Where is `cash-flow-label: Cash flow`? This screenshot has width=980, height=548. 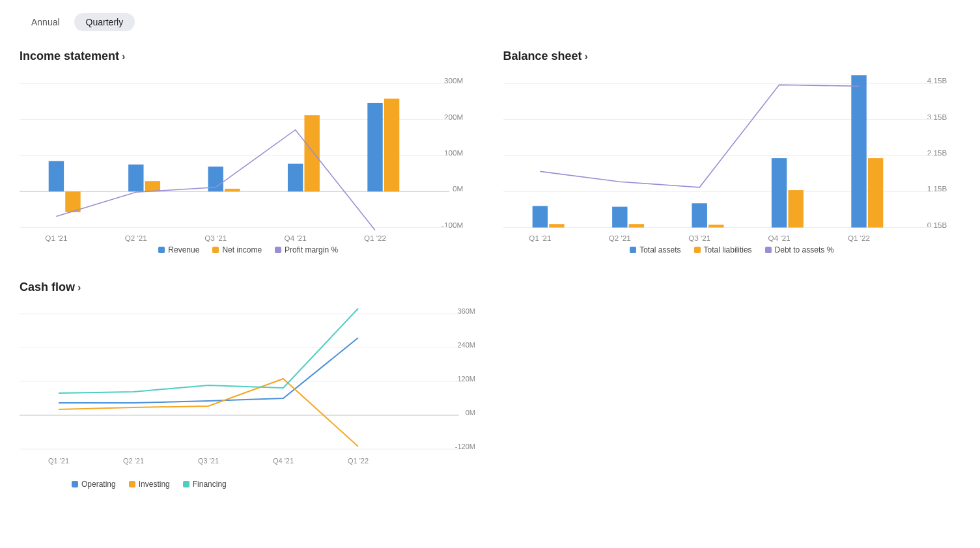
cash-flow-label: Cash flow is located at coordinates (47, 288).